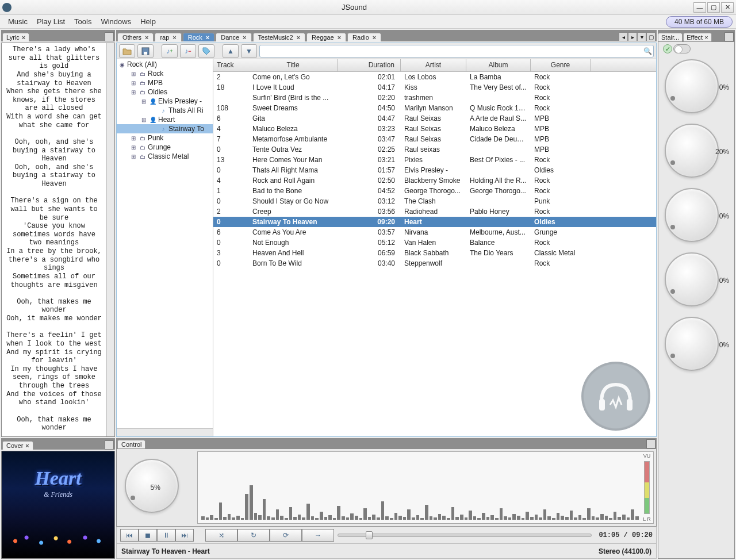  I want to click on lyric-tab: Lyric ×, so click(16, 37).